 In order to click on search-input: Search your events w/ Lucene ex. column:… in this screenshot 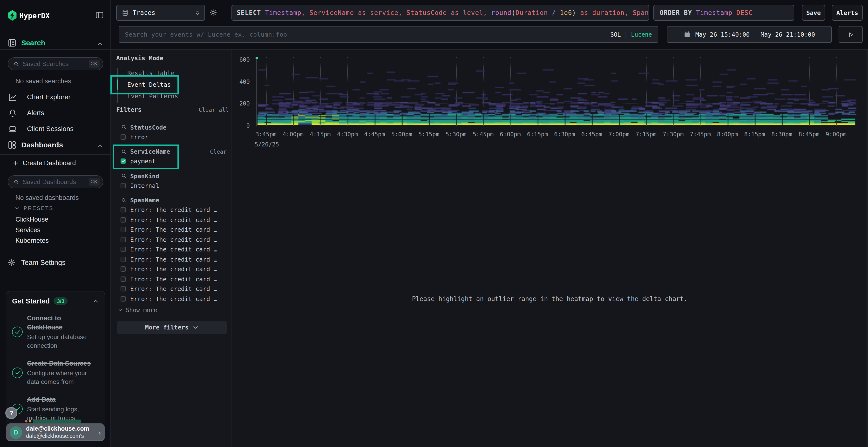, I will do `click(388, 34)`.